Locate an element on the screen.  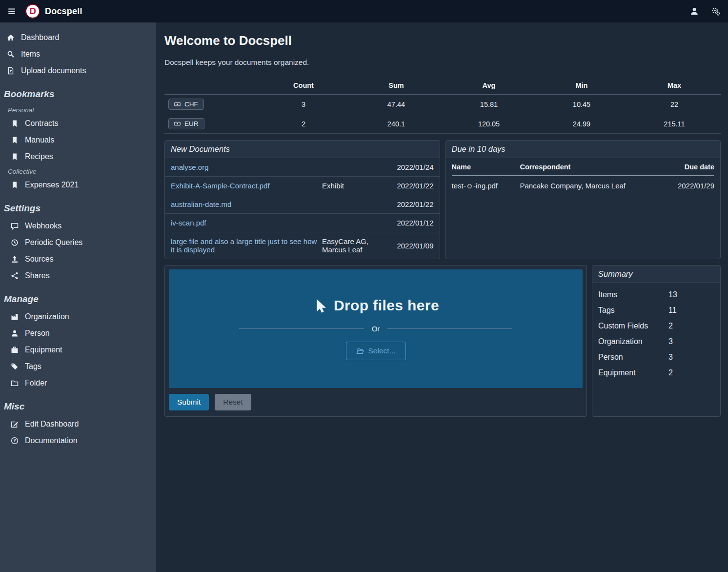
sidebar-item-label: Upload documents is located at coordinates (54, 71).